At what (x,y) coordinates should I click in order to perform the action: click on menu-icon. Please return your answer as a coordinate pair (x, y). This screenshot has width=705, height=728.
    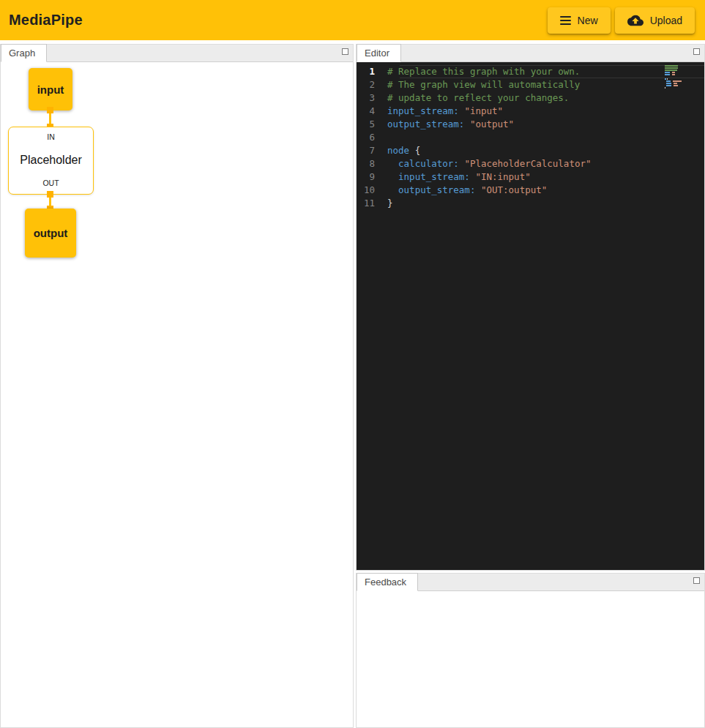
    Looking at the image, I should click on (565, 20).